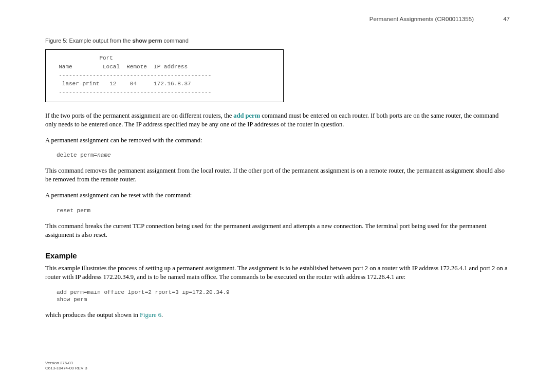  What do you see at coordinates (104, 155) in the screenshot?
I see `code-arg-name: name` at bounding box center [104, 155].